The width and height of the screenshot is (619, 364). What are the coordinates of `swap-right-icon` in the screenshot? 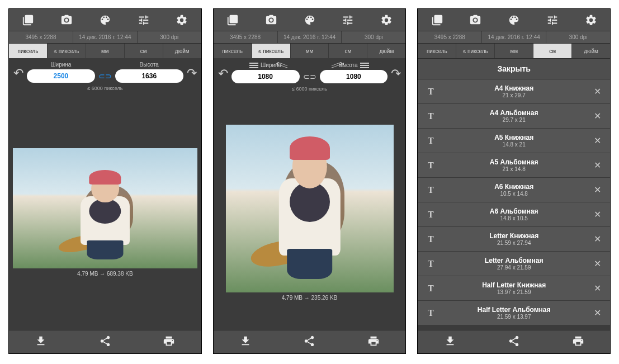 It's located at (338, 65).